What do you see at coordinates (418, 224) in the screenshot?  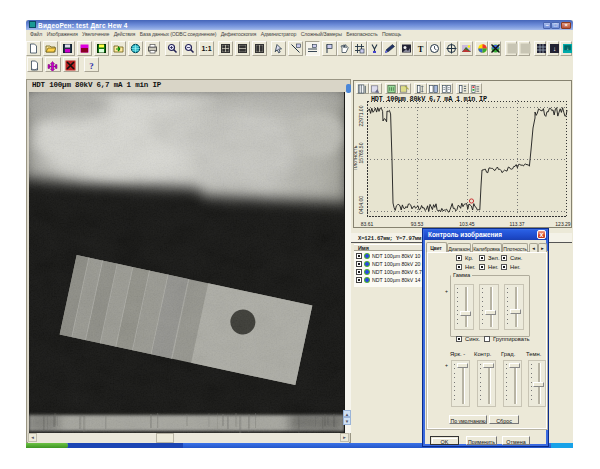 I see `svg-text: 93.53` at bounding box center [418, 224].